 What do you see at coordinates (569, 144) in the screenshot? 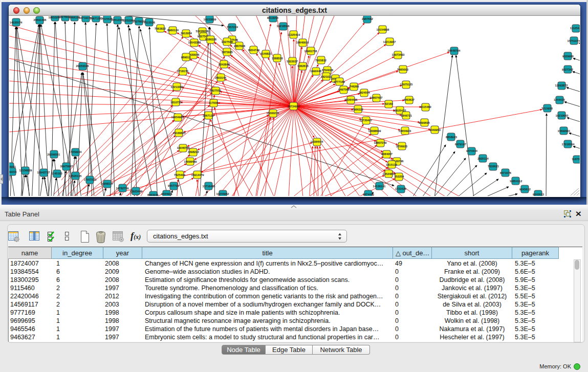
I see `svg-text: 17016504` at bounding box center [569, 144].